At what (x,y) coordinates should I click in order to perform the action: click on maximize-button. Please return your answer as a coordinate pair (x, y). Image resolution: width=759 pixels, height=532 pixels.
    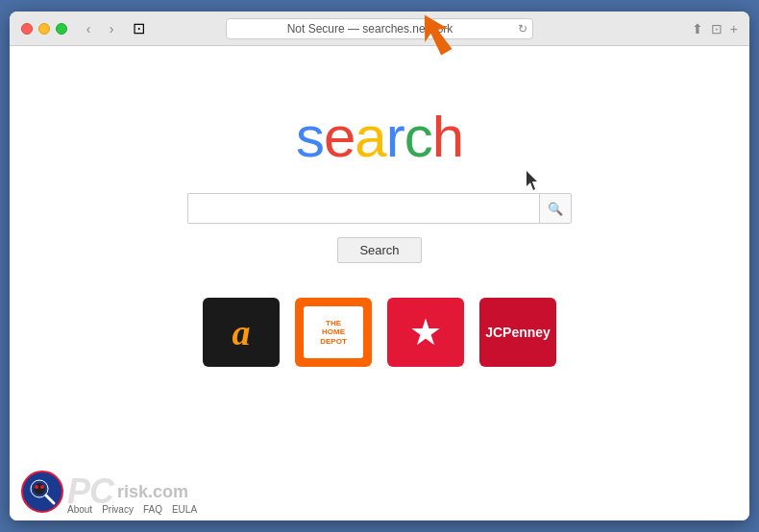
    Looking at the image, I should click on (61, 29).